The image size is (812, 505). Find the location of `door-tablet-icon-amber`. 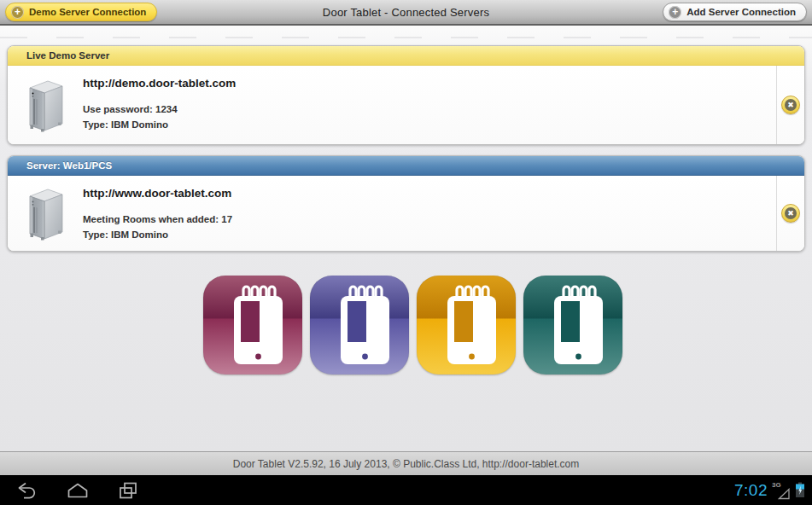

door-tablet-icon-amber is located at coordinates (466, 325).